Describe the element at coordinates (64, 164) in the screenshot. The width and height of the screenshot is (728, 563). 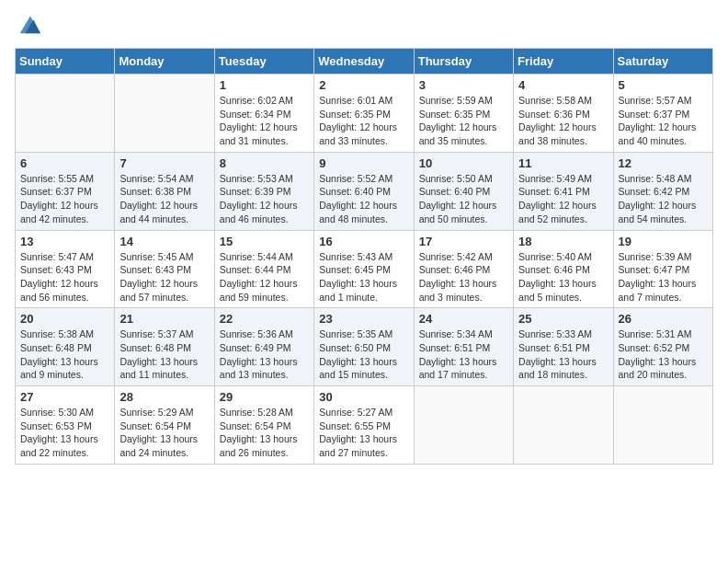
I see `day-number: 6` at that location.